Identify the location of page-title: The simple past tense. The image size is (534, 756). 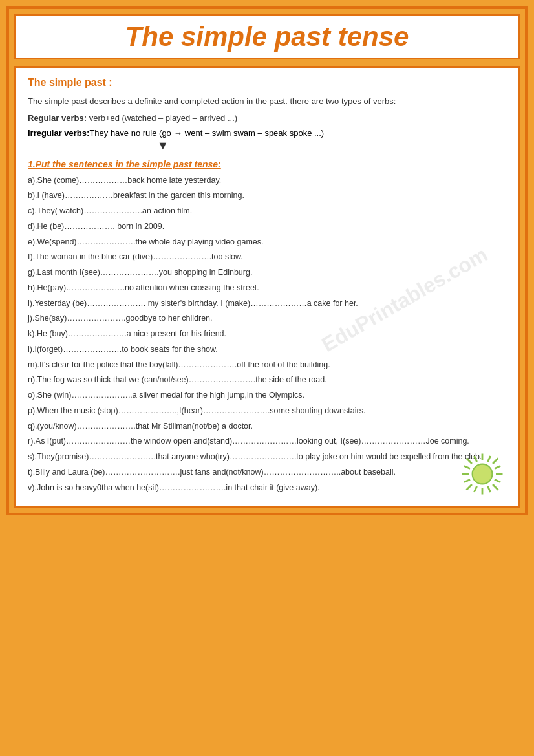
(268, 36).